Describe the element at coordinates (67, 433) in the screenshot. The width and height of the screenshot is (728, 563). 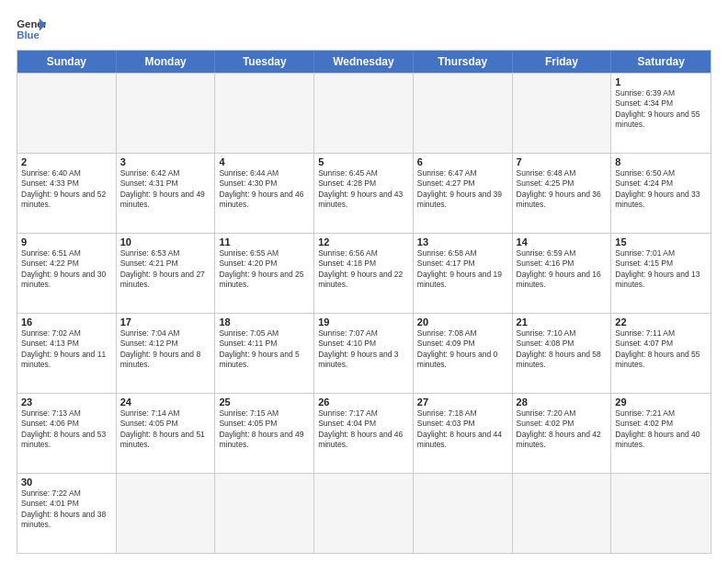
I see `calendar-cell-4-0: 23Sunrise: 7:13 AM Sunset: 4:06 PM Dayli…` at that location.